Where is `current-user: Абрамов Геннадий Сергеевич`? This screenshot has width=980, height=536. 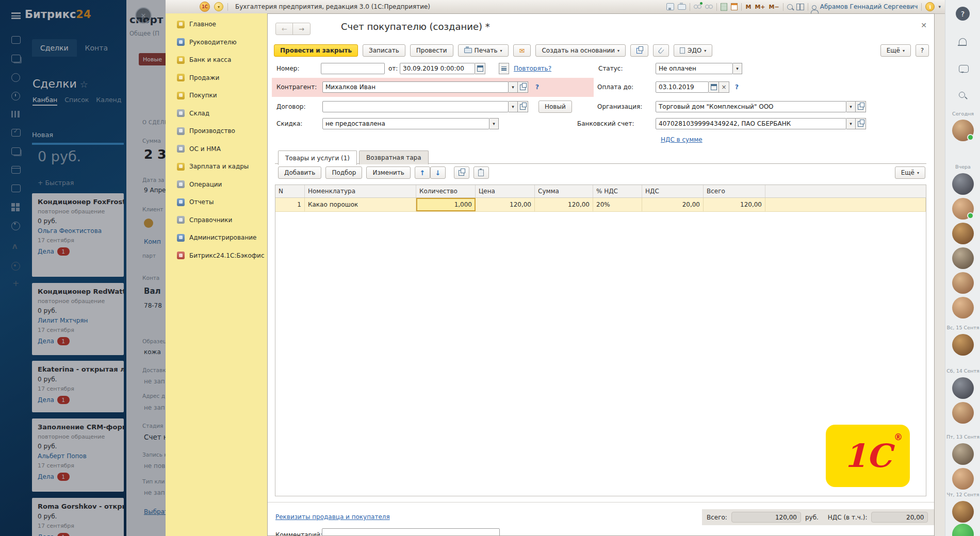 current-user: Абрамов Геннадий Сергеевич is located at coordinates (869, 7).